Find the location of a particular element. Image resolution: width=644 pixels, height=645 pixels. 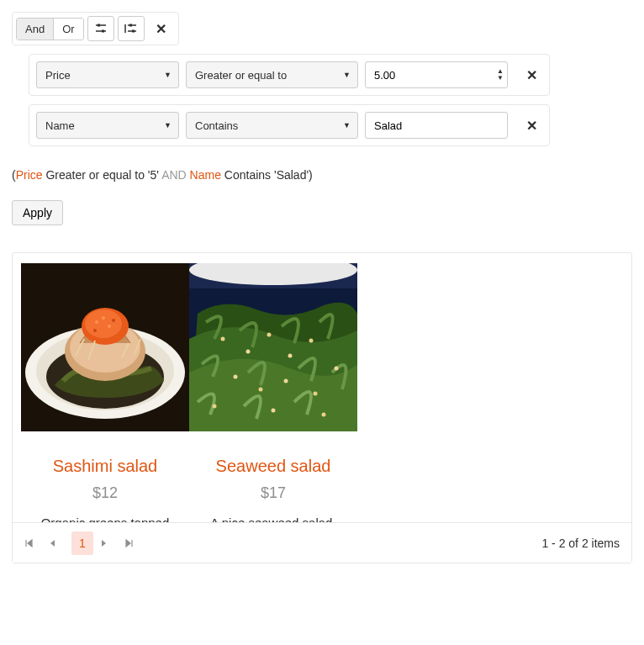

filter-row: Price Greater or equal to ▲ ▼ ✕ is located at coordinates (289, 75).